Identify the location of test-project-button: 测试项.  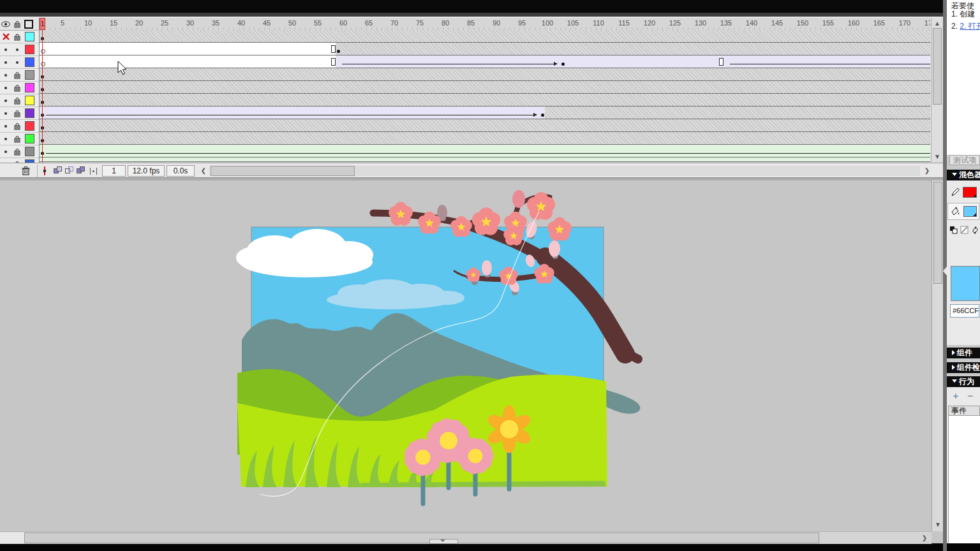
(965, 160).